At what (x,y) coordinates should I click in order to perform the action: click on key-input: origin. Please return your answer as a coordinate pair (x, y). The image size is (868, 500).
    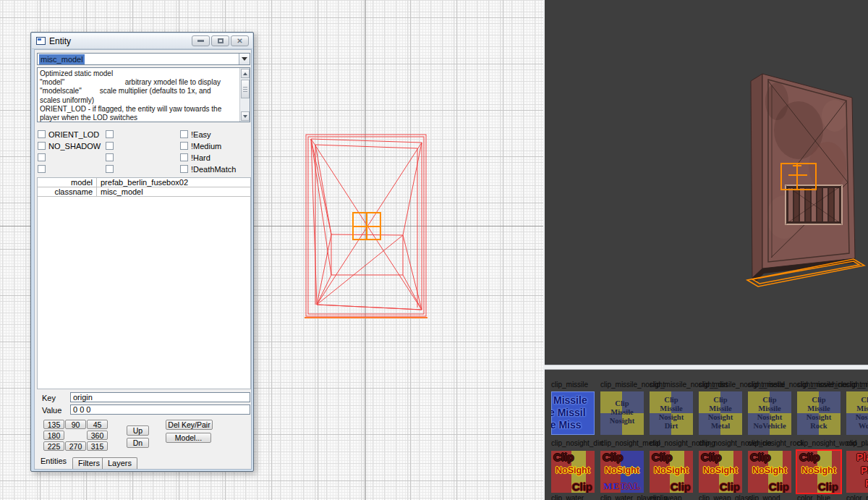
    Looking at the image, I should click on (161, 397).